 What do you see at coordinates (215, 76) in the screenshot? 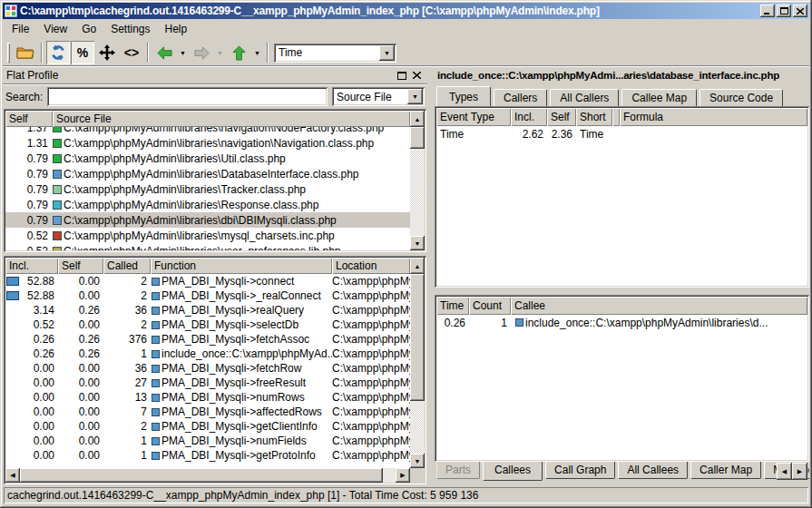
I see `dock-titlebar: Flat Profile` at bounding box center [215, 76].